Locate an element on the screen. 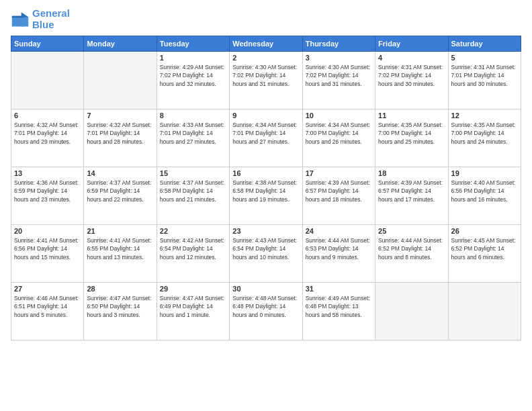 This screenshot has width=532, height=411. day-info: Sunrise: 4:42 AM Sunset: 6:54 PM Dayligh… is located at coordinates (193, 248).